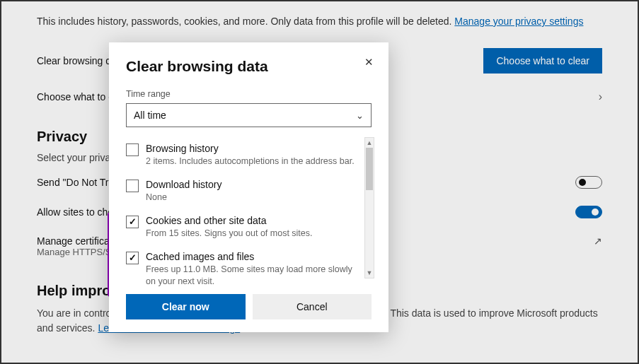 This screenshot has width=639, height=364. Describe the element at coordinates (184, 198) in the screenshot. I see `option-desc: None` at that location.